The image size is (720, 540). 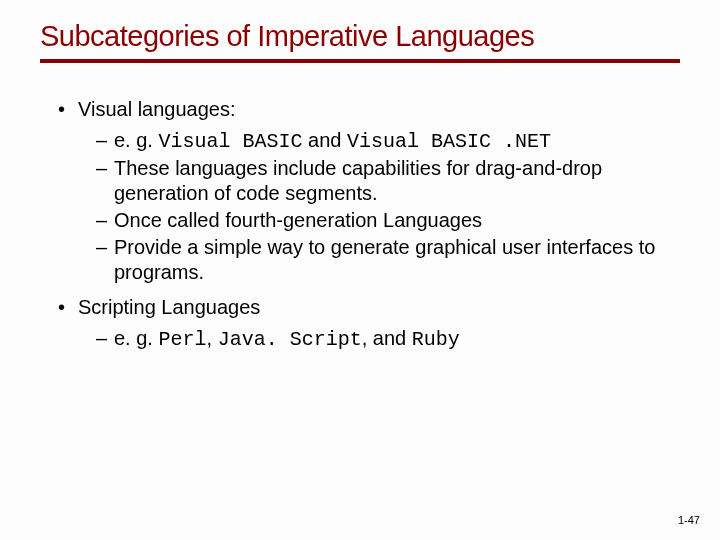 I want to click on code-text: Ruby, so click(x=436, y=340).